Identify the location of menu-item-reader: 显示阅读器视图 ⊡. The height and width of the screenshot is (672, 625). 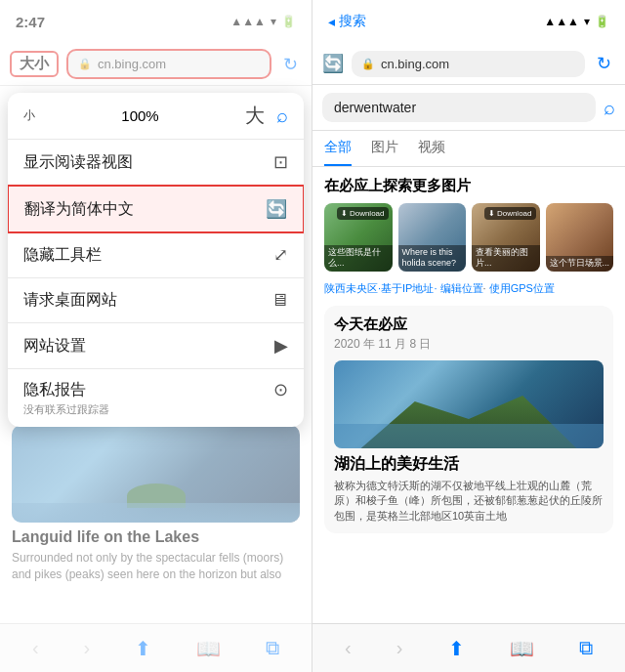
(156, 162).